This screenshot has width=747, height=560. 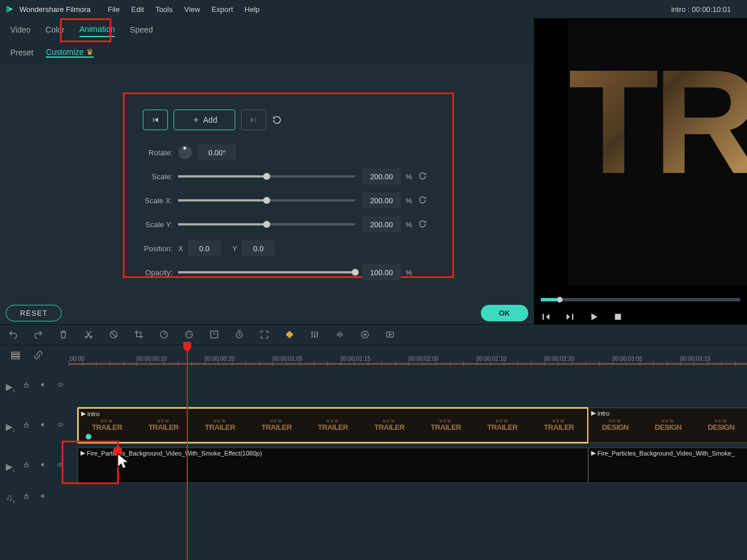 What do you see at coordinates (192, 9) in the screenshot?
I see `menu-view: View` at bounding box center [192, 9].